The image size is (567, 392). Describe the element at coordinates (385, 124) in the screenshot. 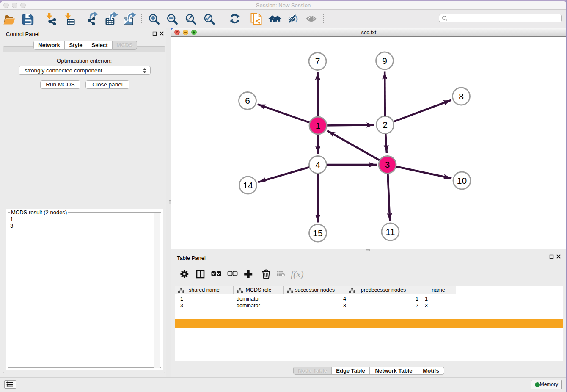

I see `svg-text: 2` at that location.